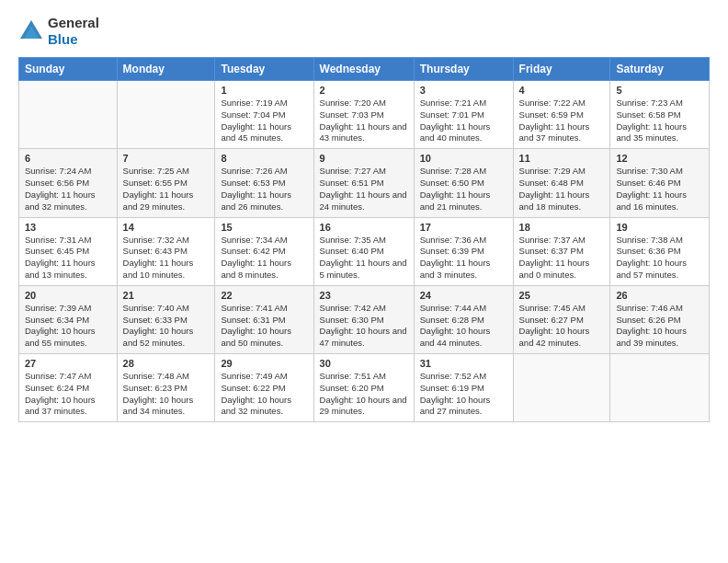  Describe the element at coordinates (463, 388) in the screenshot. I see `day-cell: 31Sunrise: 7:52 AMSunset: 6:19 PMDayligh…` at that location.